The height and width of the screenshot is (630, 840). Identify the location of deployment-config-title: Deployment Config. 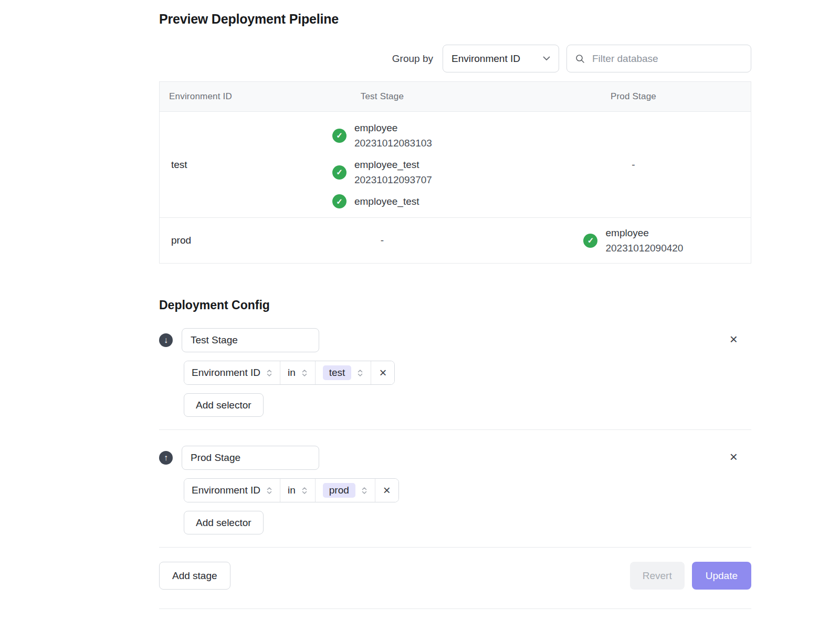
(455, 306).